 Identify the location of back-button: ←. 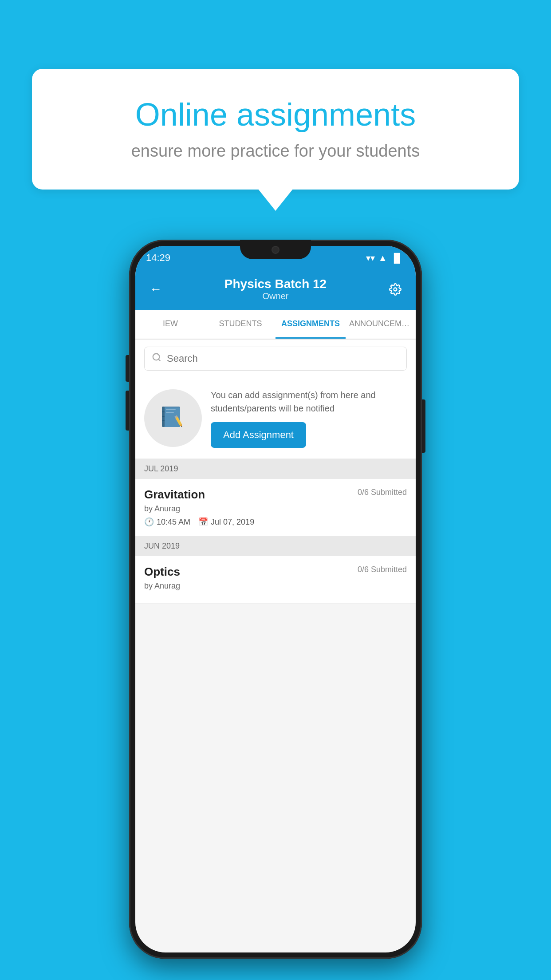
(156, 289).